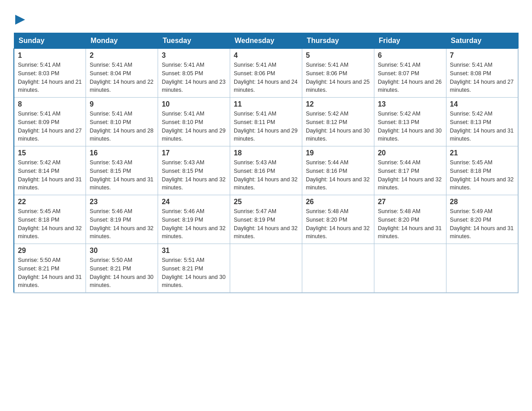  Describe the element at coordinates (266, 122) in the screenshot. I see `calendar-cell: 11 Sunrise: 5:41 AM Sunset: 8:11 PM Dayl…` at that location.